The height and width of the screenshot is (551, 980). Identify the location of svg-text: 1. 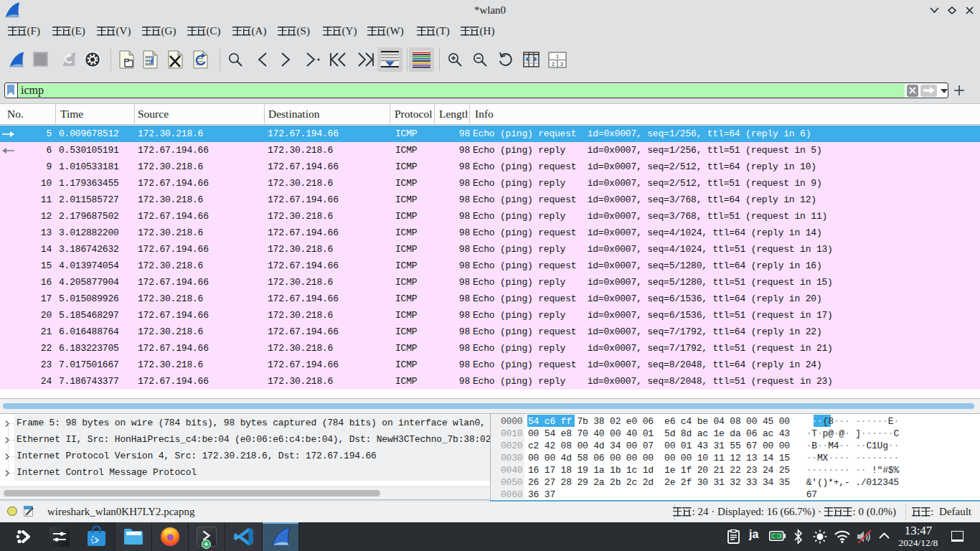
(557, 56).